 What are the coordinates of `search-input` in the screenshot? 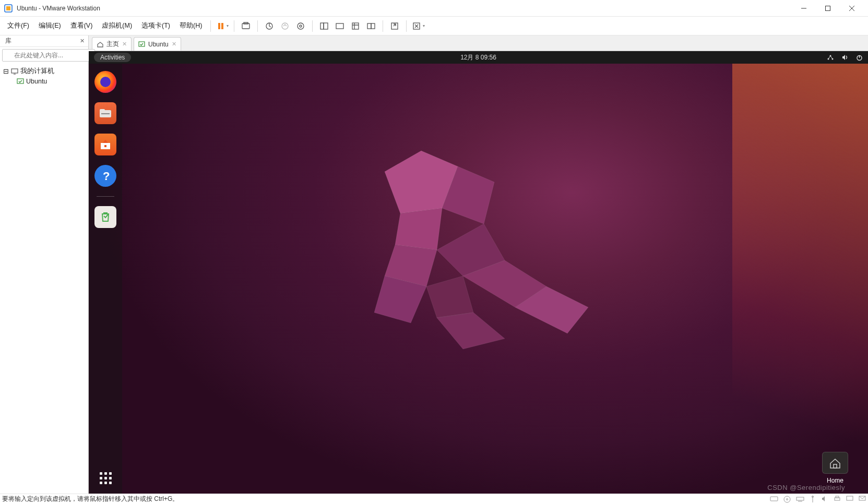 It's located at (49, 55).